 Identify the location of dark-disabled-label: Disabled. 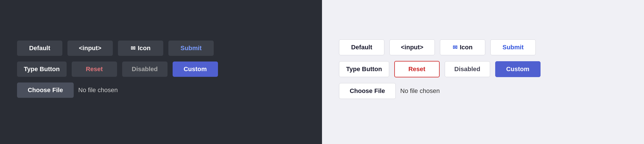
(145, 69).